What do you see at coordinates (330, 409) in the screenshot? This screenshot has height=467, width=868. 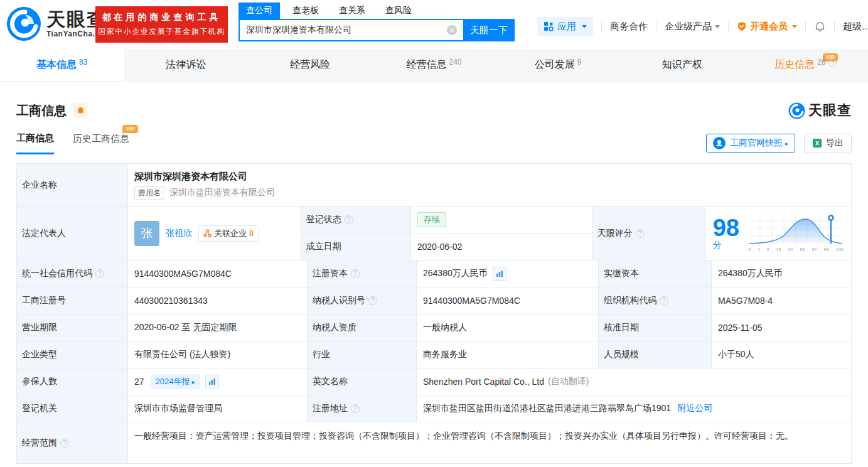 I see `address-label: 注册地址` at bounding box center [330, 409].